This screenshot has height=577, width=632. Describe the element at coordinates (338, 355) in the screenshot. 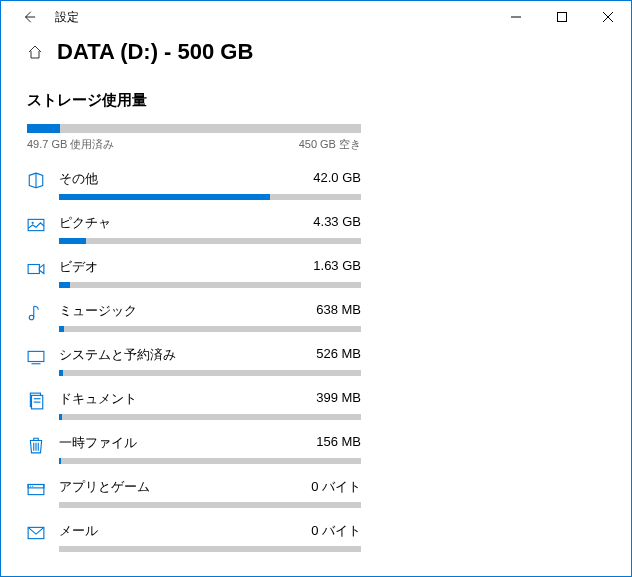

I see `category-size: 526 MB` at that location.